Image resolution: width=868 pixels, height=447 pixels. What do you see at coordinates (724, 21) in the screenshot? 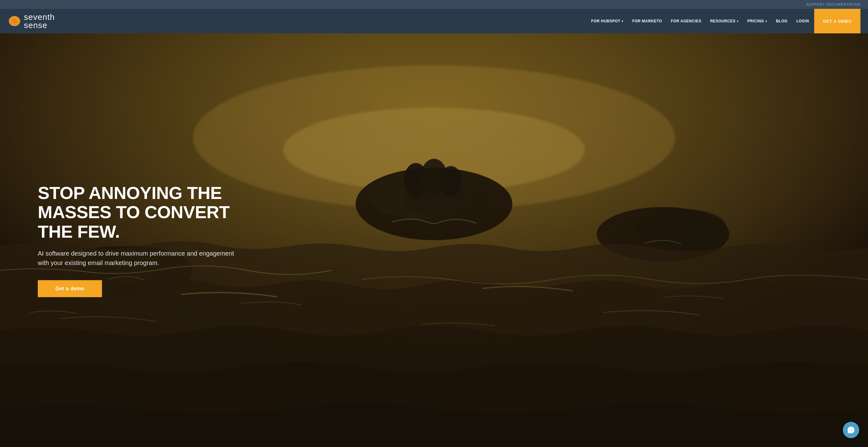
I see `nav-resources: RESOURCES ▾` at bounding box center [724, 21].